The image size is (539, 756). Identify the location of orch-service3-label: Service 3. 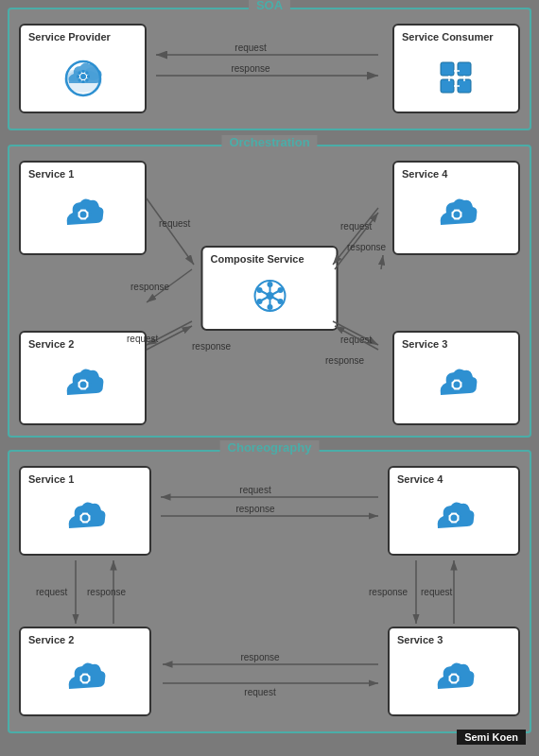
(425, 344).